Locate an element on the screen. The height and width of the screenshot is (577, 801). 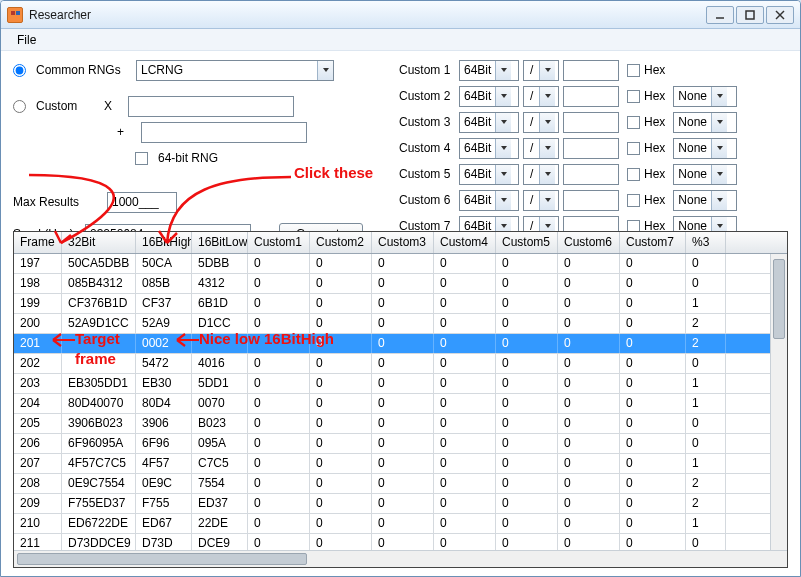
column-header: Custom4 is located at coordinates (465, 242).